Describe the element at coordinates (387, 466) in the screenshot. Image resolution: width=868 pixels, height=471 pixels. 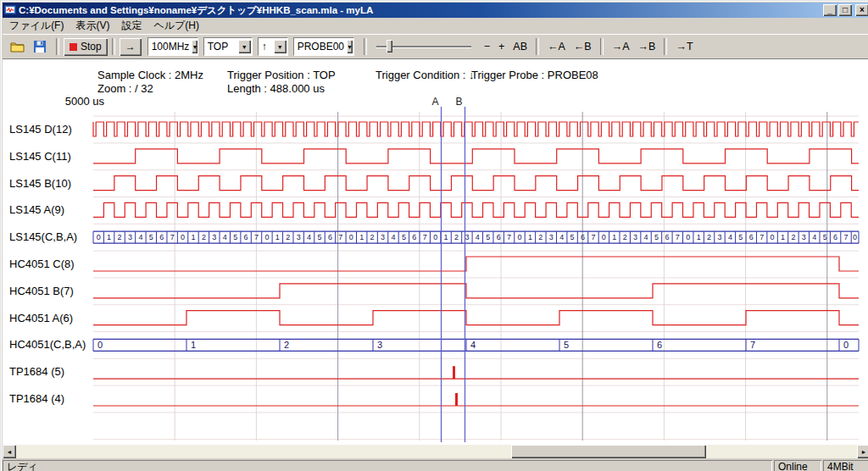
I see `status-message: レディ` at that location.